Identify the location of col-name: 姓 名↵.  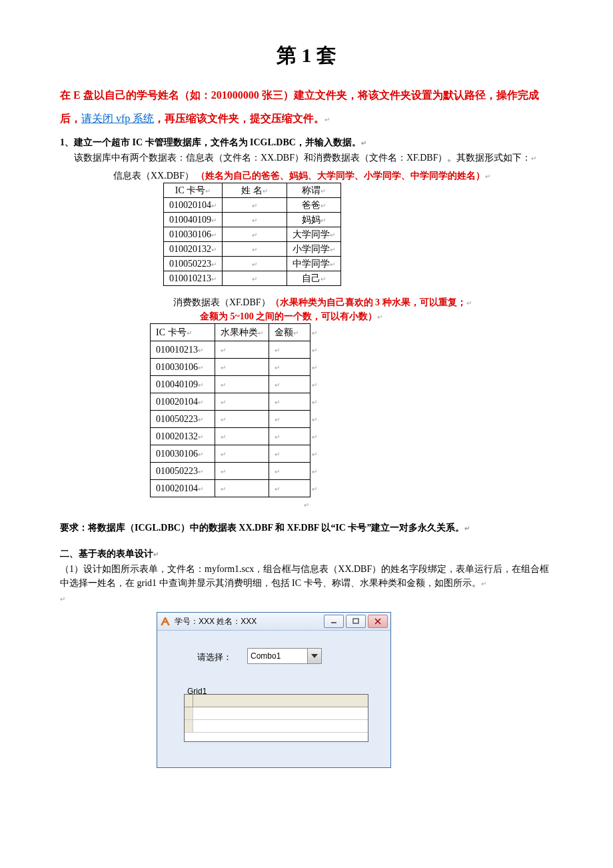
(255, 191).